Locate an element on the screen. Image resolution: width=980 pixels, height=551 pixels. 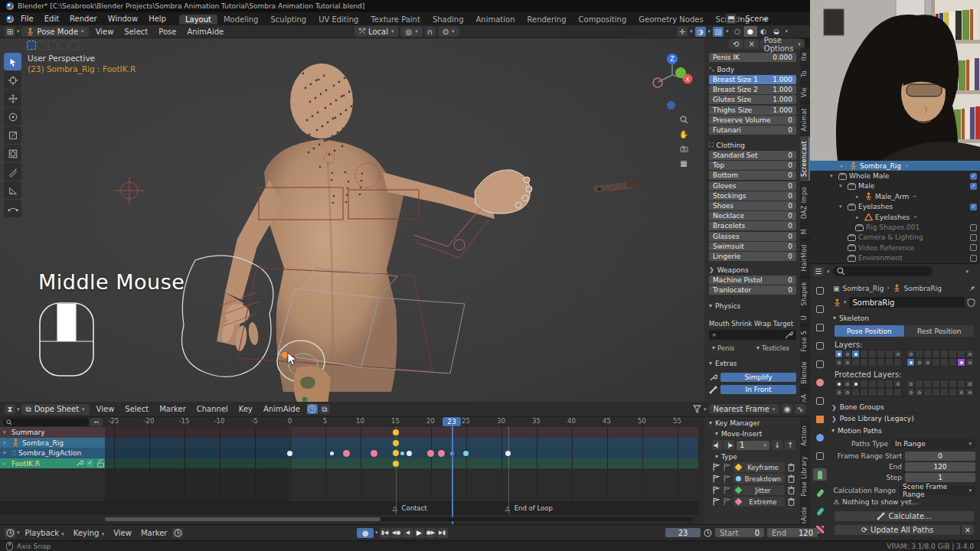
autokey-record-icon: ● is located at coordinates (365, 533).